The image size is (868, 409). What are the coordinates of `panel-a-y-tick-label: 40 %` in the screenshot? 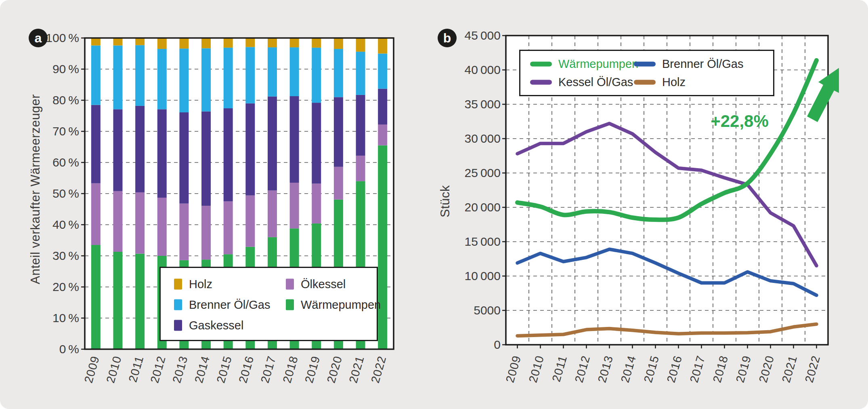 It's located at (66, 225).